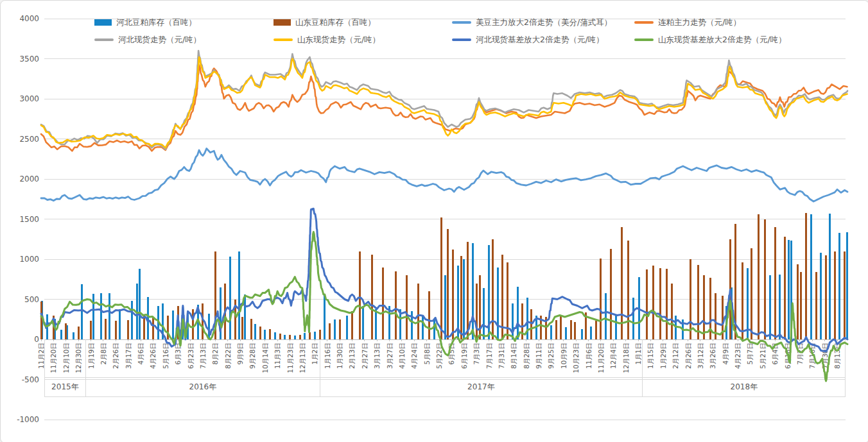 The image size is (868, 442). Describe the element at coordinates (663, 361) in the screenshot. I see `x-tick-label: 1月29日` at that location.